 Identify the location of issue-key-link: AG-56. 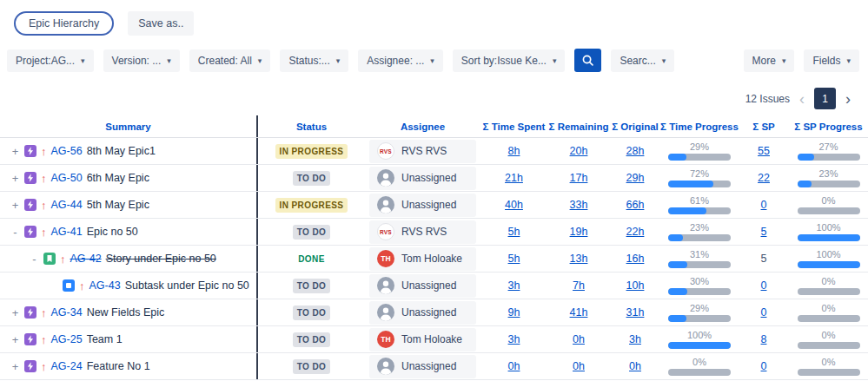
(67, 151).